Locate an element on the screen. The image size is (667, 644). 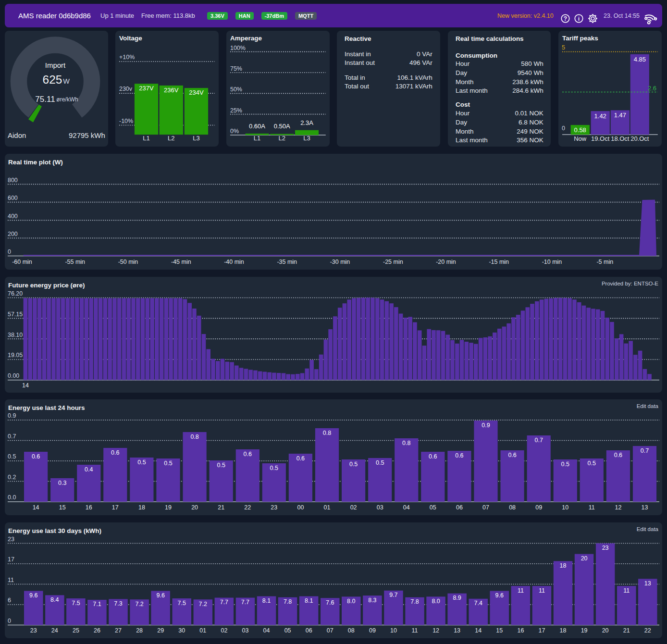
svg-text: 0.60A is located at coordinates (257, 126).